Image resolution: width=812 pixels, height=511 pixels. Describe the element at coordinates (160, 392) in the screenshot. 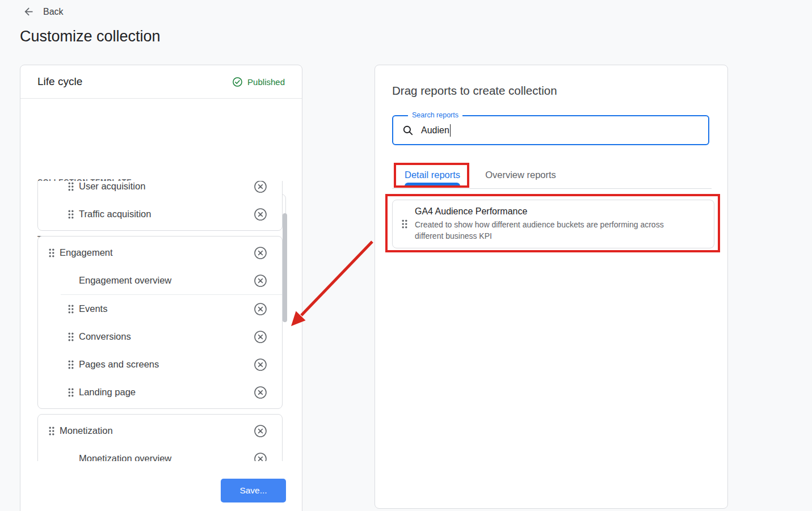

I see `topic-row: Landing page` at that location.